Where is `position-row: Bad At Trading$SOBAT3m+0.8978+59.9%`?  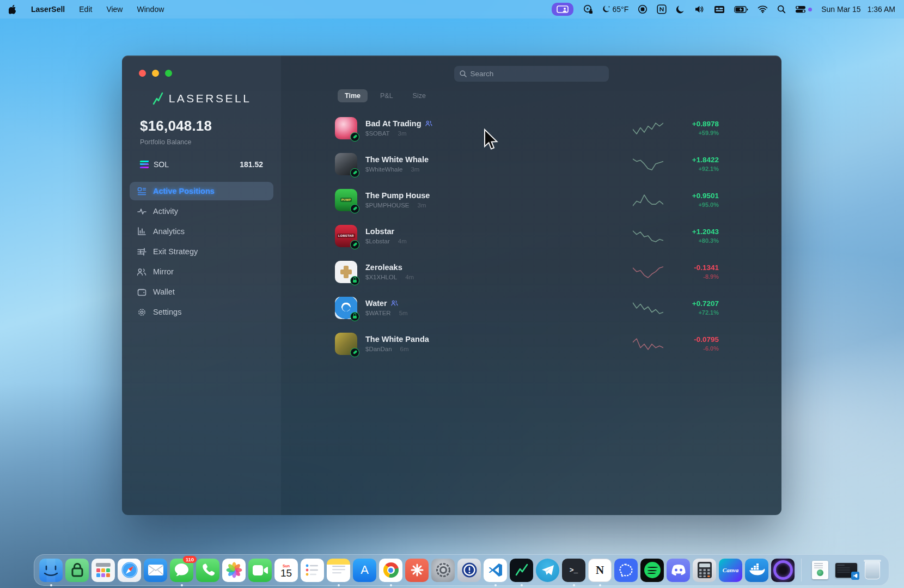
position-row: Bad At Trading$SOBAT3m+0.8978+59.9% is located at coordinates (532, 128).